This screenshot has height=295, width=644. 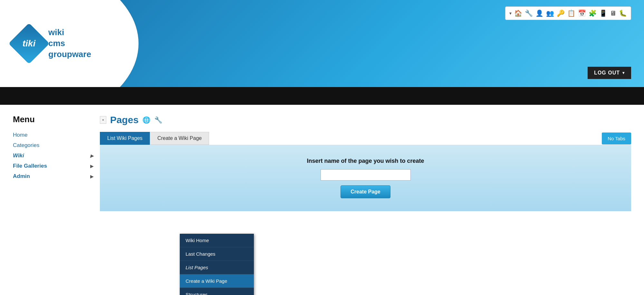 I want to click on sidebar-nav: Home Categories Wiki ▶ File Galleries ▶ …, so click(x=53, y=156).